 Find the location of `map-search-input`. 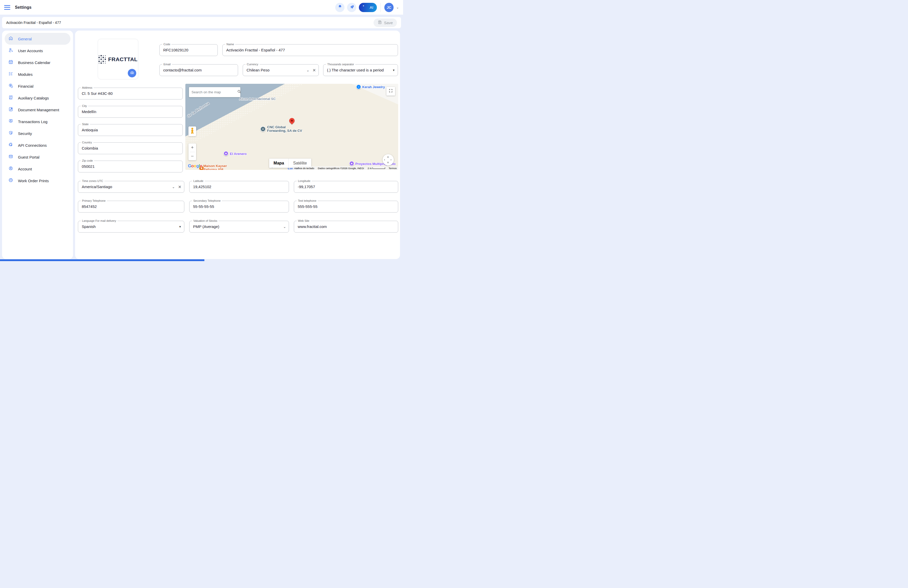

map-search-input is located at coordinates (214, 92).